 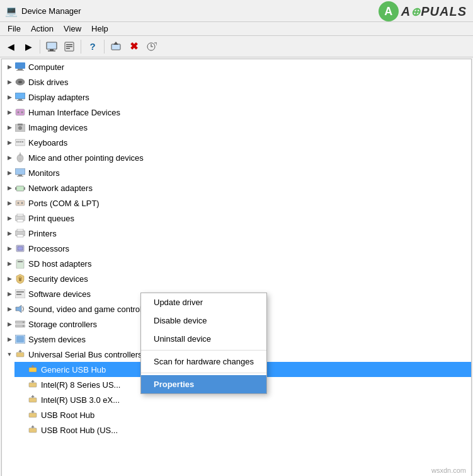 What do you see at coordinates (237, 97) in the screenshot?
I see `tree-item-display: ▶ Display adapters` at bounding box center [237, 97].